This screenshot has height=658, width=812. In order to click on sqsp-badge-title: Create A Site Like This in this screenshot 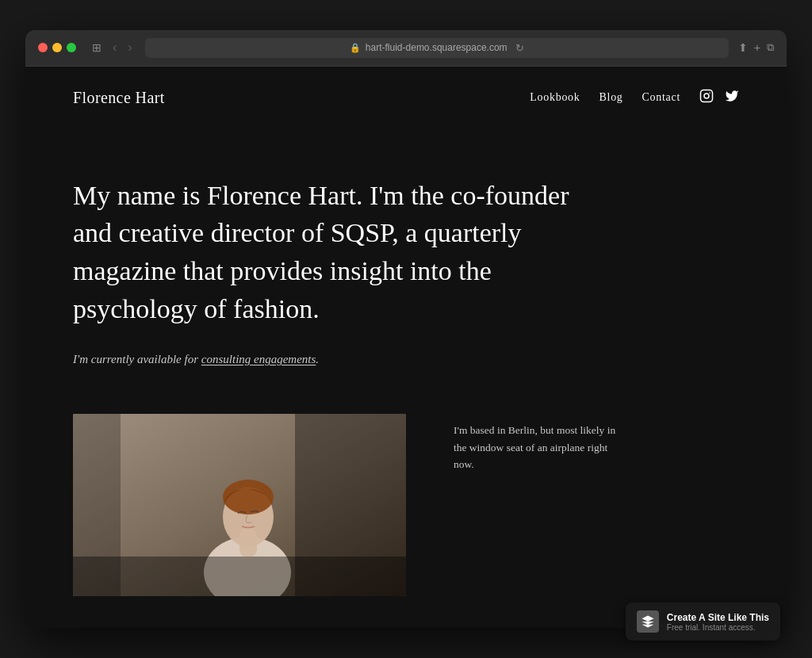, I will do `click(718, 618)`.